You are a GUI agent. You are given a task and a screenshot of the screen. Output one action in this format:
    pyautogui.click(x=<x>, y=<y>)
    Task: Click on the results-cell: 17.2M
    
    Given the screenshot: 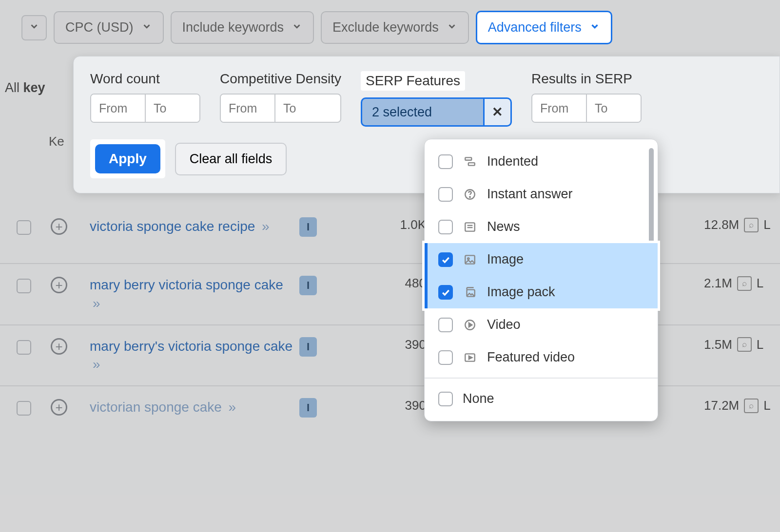 What is the action you would take?
    pyautogui.click(x=722, y=405)
    